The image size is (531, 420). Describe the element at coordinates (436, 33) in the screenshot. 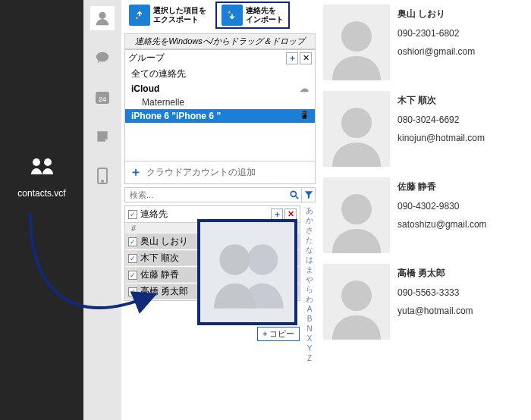

I see `card-phone: 090-2301-6802` at that location.